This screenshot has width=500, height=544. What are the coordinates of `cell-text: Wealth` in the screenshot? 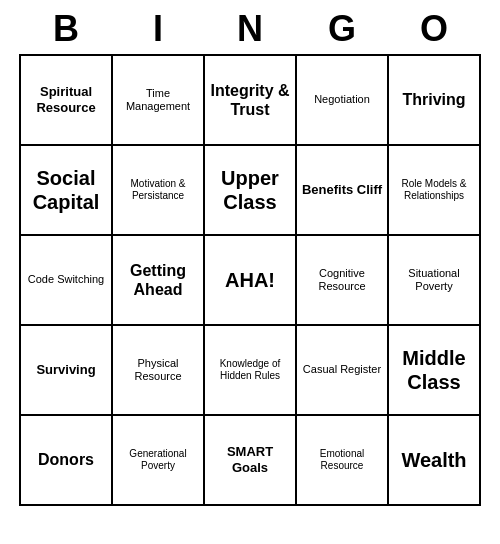 It's located at (434, 460).